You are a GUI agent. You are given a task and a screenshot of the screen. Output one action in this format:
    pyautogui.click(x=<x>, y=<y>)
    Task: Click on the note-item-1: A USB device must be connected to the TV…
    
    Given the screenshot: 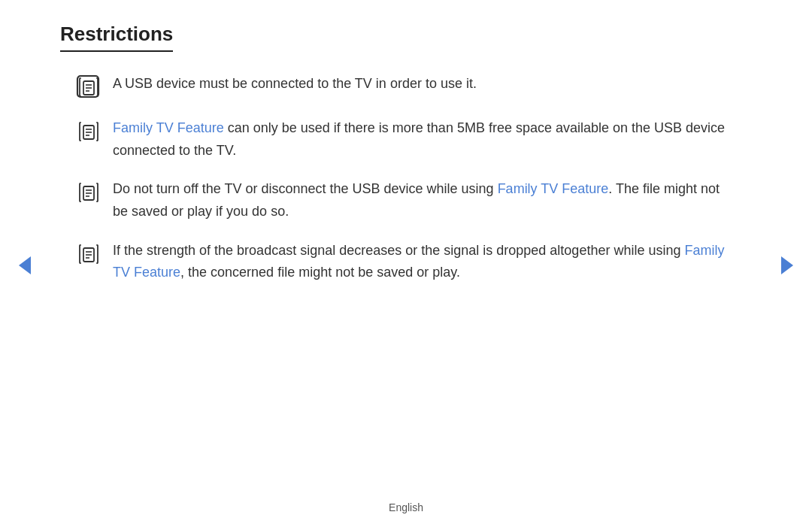 What is the action you would take?
    pyautogui.click(x=406, y=87)
    